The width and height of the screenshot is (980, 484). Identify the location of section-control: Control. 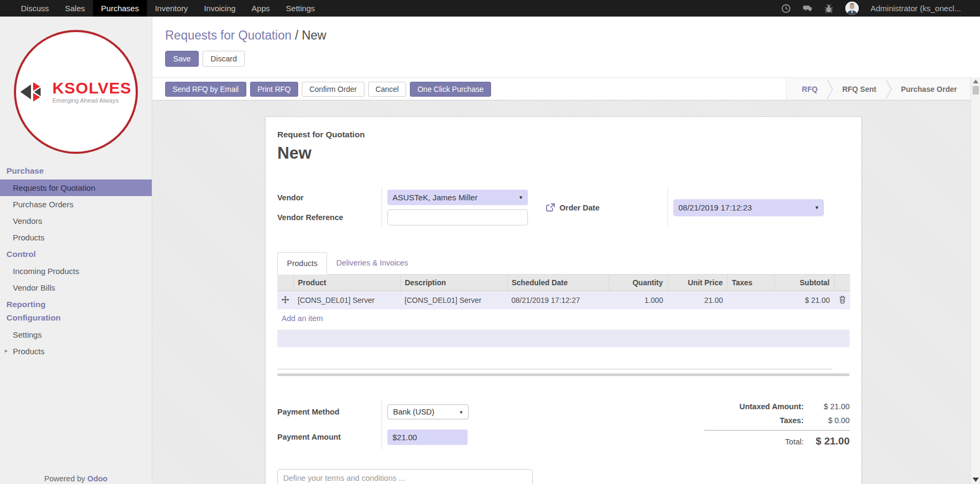
(76, 254).